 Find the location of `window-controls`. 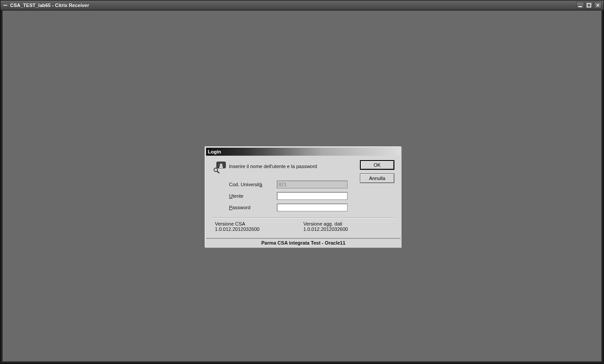

window-controls is located at coordinates (589, 5).